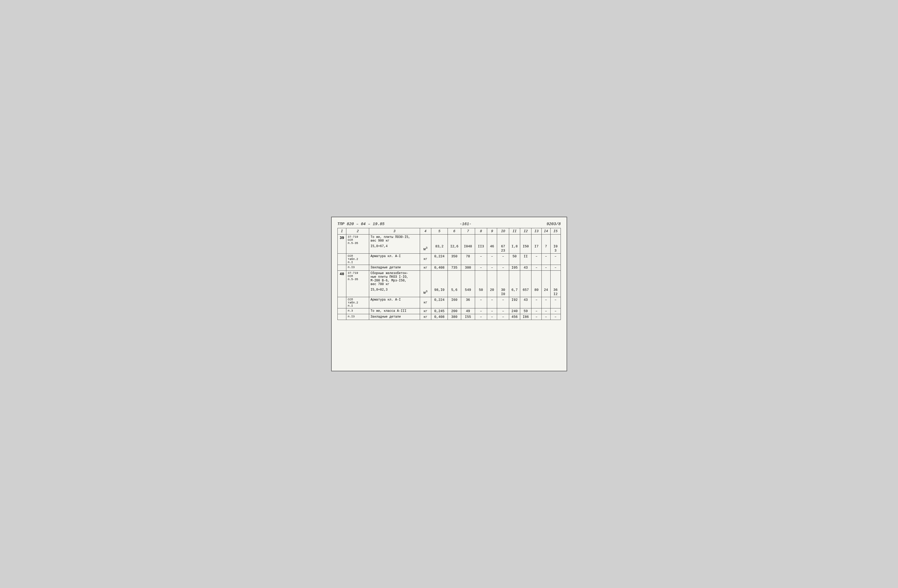 The width and height of the screenshot is (898, 588). I want to click on col-header-5: 5, so click(439, 232).